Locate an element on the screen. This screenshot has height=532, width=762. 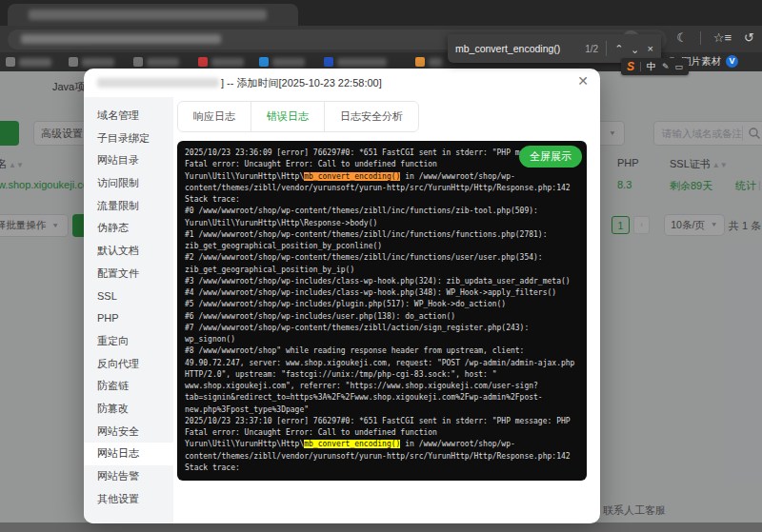
log-line: #8 /www/wwwroot/shop" while reading resp… is located at coordinates (382, 351).